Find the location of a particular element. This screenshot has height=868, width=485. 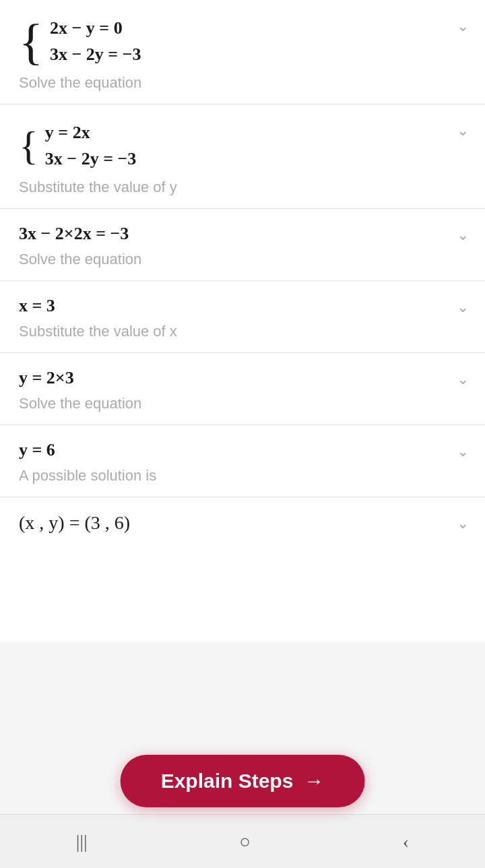

bottom-nav: ||| ○ ‹ is located at coordinates (243, 841).